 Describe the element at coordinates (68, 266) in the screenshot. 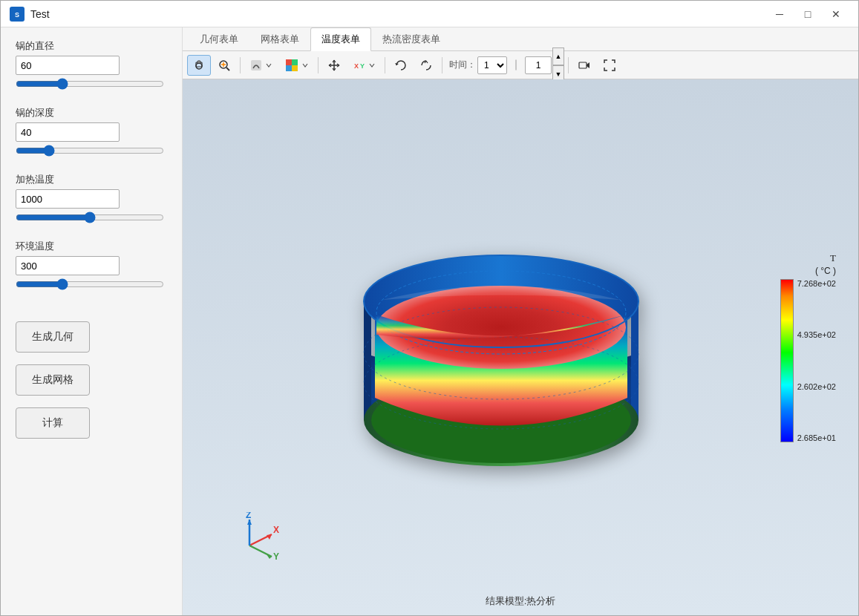

I see `param-input-env-temp` at that location.